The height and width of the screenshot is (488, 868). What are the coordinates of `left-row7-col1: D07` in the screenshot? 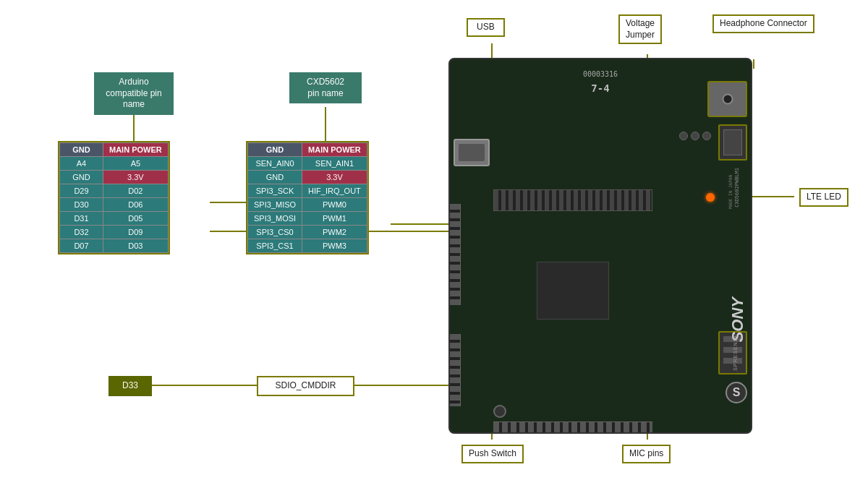 It's located at (82, 246).